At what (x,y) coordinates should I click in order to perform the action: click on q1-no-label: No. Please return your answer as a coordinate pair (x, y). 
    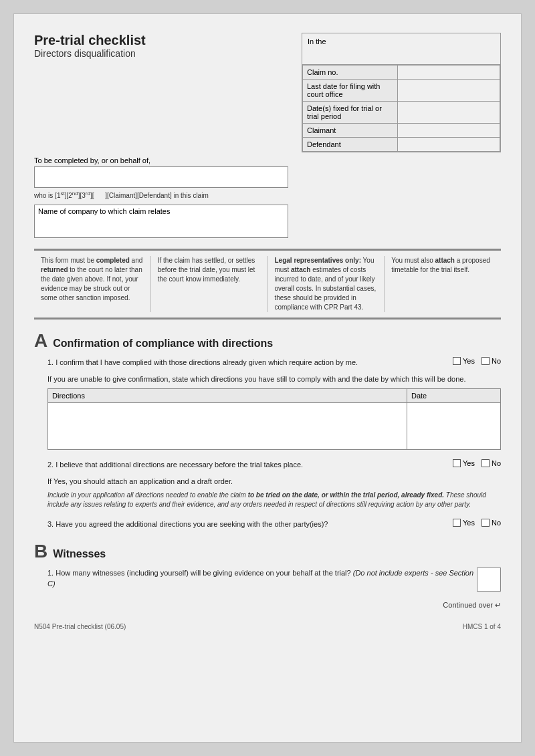
    Looking at the image, I should click on (496, 361).